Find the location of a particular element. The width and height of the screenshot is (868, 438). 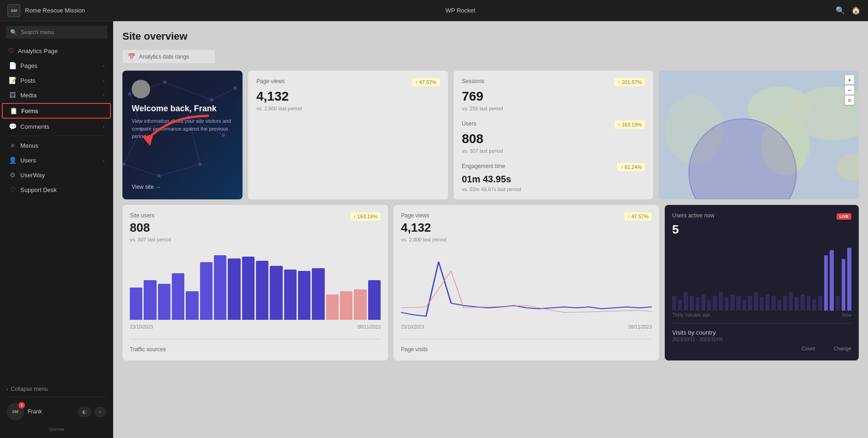

sessions-vs: vs. 255 last period is located at coordinates (553, 108).